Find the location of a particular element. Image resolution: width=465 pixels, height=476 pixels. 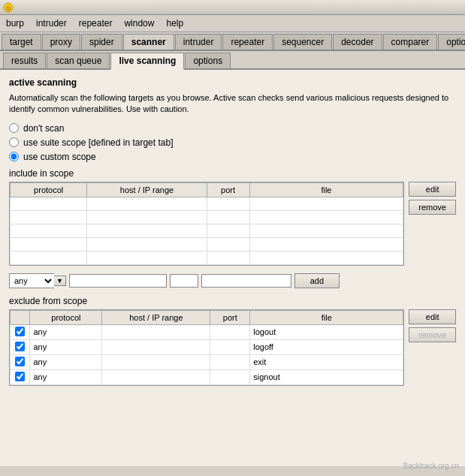

include-edit-button: edit is located at coordinates (433, 189).